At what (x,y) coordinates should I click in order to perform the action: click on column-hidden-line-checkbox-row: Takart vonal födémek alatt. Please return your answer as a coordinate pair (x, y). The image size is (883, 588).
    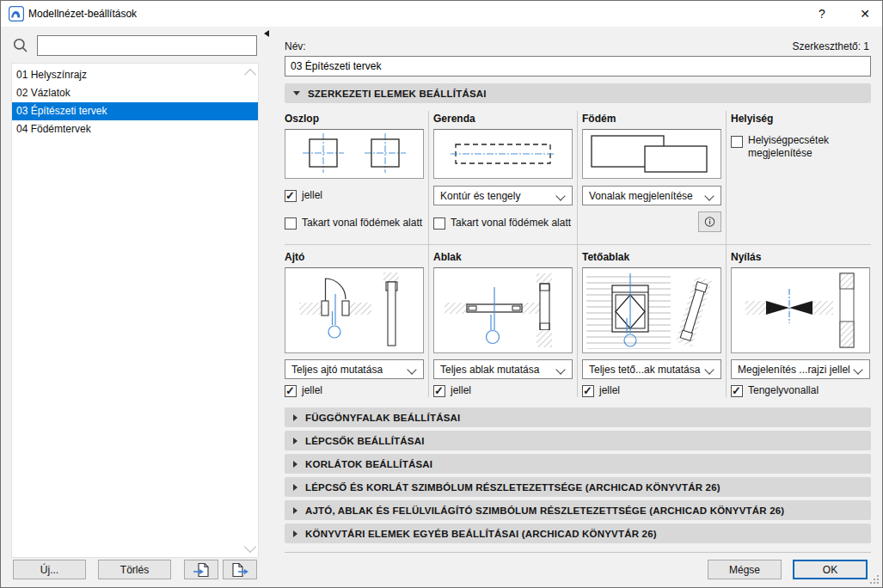
    Looking at the image, I should click on (353, 224).